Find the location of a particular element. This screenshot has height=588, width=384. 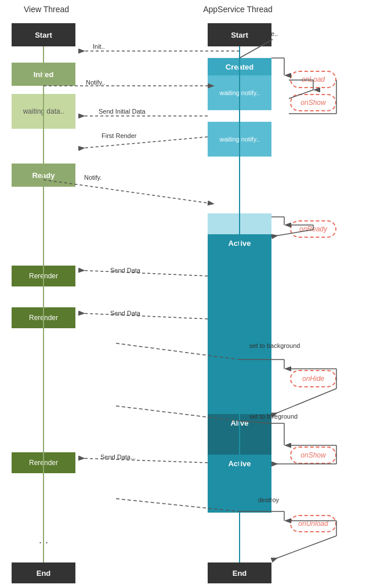

onhide-callback: onHide is located at coordinates (313, 379).